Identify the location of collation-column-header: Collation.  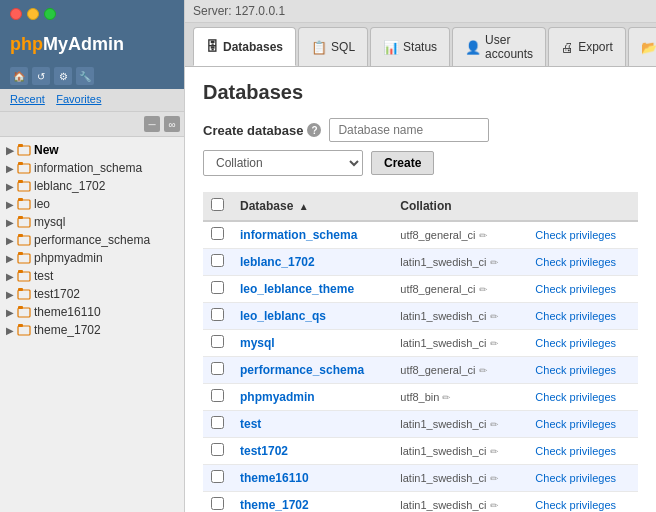
(460, 206).